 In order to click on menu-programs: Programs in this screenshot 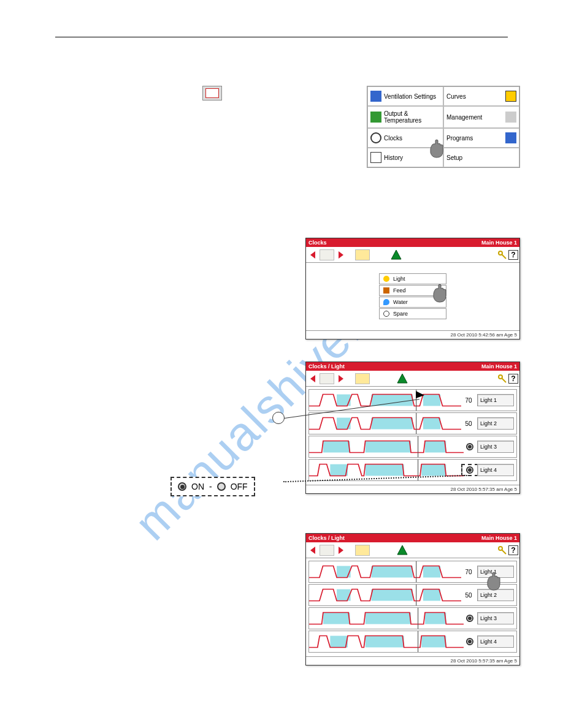, I will do `click(481, 138)`.